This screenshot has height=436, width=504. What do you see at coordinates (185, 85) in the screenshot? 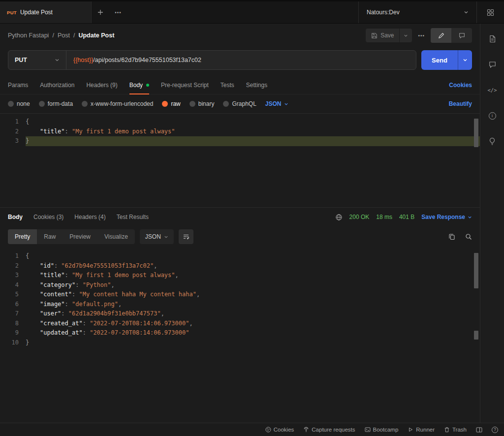
I see `tab-pre-request-script: Pre-request Script` at bounding box center [185, 85].